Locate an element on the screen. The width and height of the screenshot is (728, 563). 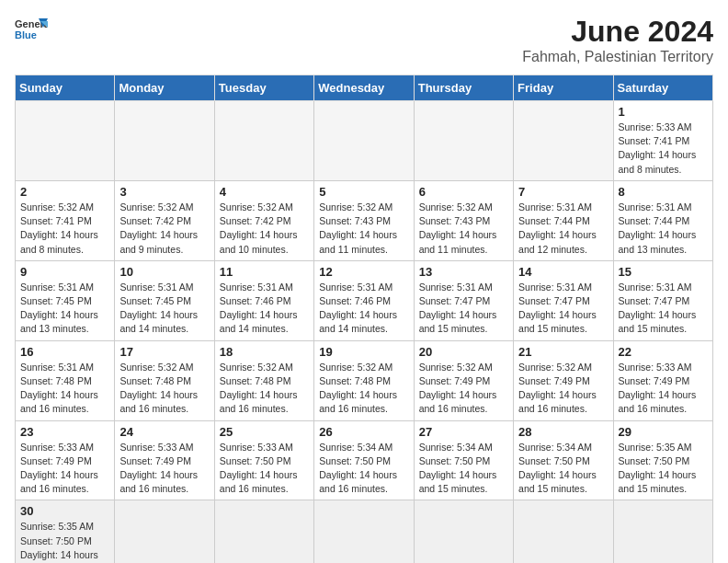
weekday-header: Thursday is located at coordinates (463, 88).